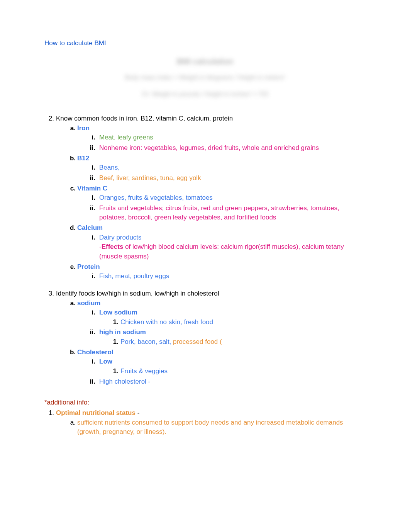 The image size is (410, 532). Describe the element at coordinates (222, 252) in the screenshot. I see `effects-text: of low/high blood calcium levels: calciu…` at that location.